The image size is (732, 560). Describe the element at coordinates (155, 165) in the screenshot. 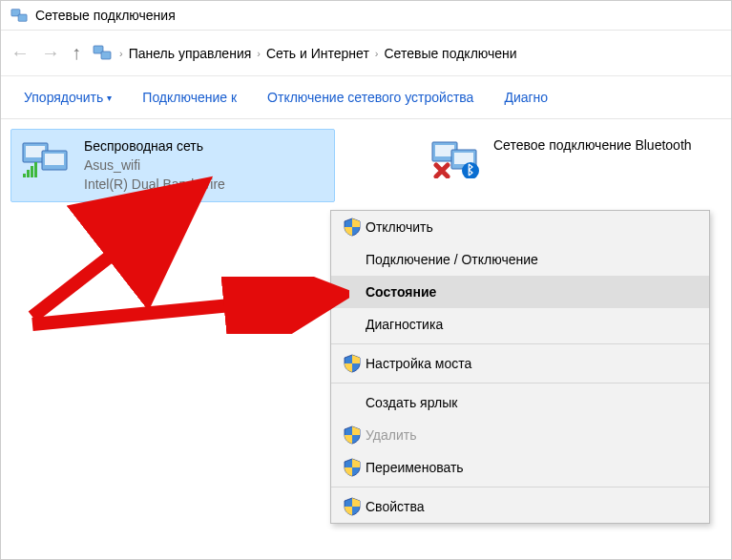

I see `connection-wifi-ssid: Asus_wifi` at that location.